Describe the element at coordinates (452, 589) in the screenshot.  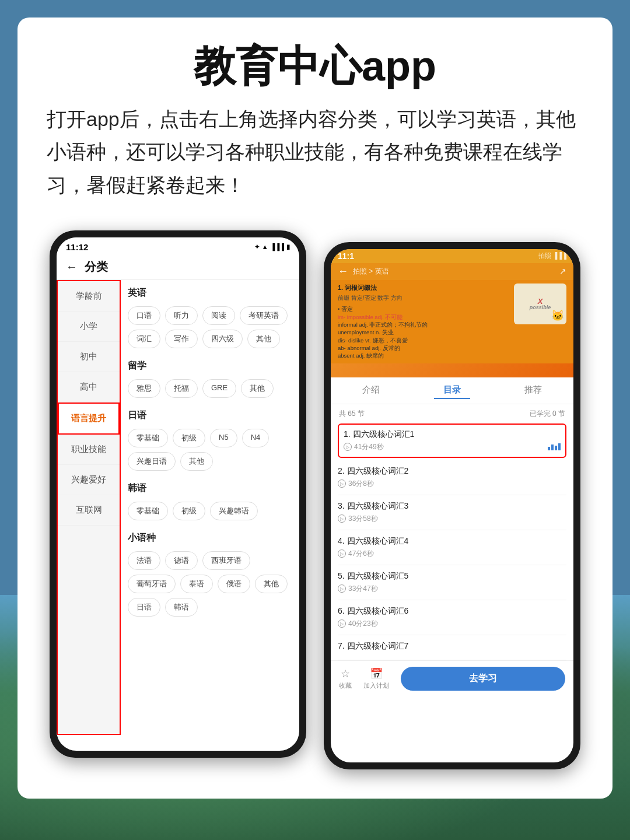
I see `lesson-duration-5: ▷ 33分47秒` at that location.